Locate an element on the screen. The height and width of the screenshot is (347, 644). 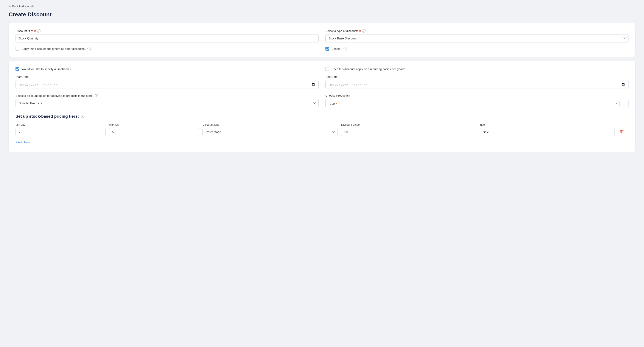
enable-info-icon: i is located at coordinates (345, 49).